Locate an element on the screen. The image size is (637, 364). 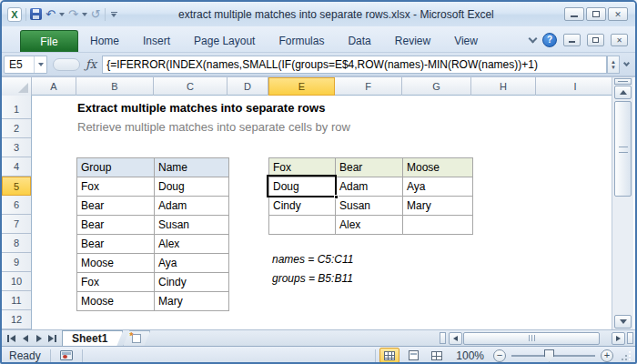
column-header-h: H is located at coordinates (504, 86).